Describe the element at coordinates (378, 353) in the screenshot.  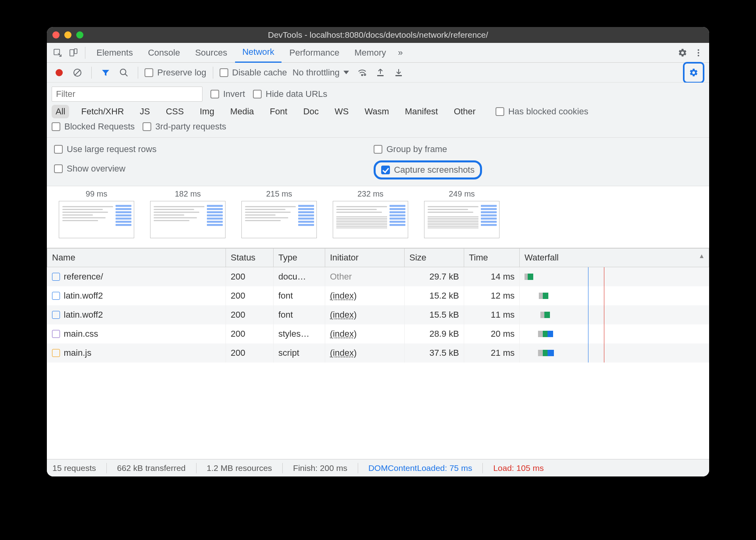
I see `table-row: main.js200script(index)37.5 kB21 ms` at that location.